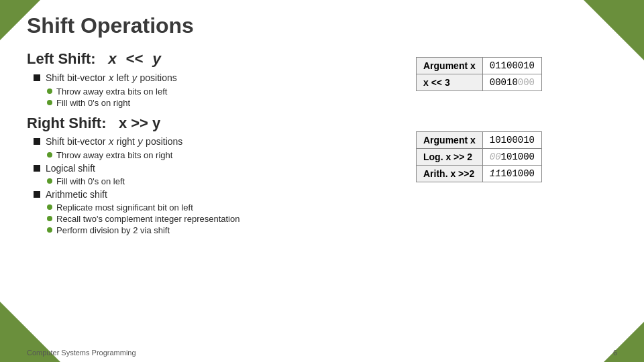  What do you see at coordinates (211, 79) in the screenshot?
I see `left-shift-section: Left Shift: x << y Shift bit-vector x le…` at bounding box center [211, 79].